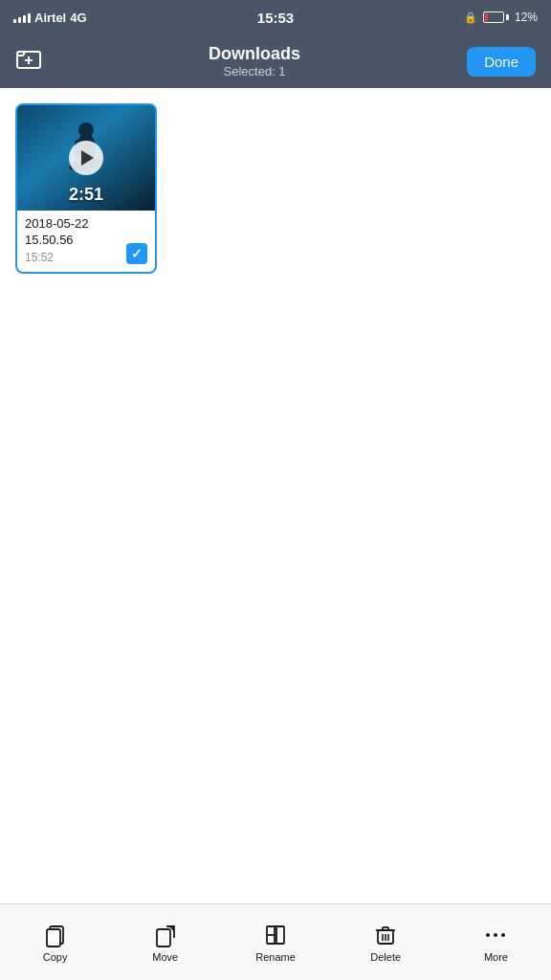 The height and width of the screenshot is (980, 551). I want to click on play-triangle-icon, so click(88, 158).